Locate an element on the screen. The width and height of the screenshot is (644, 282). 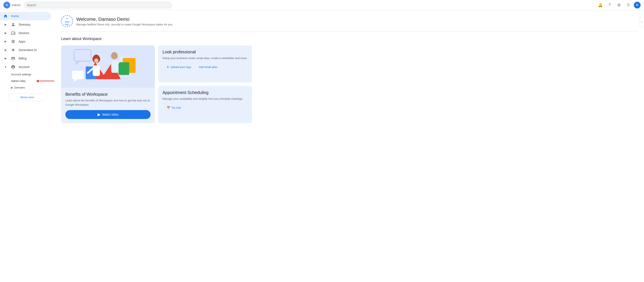
sidebar-label-directory: Directory is located at coordinates (24, 24).